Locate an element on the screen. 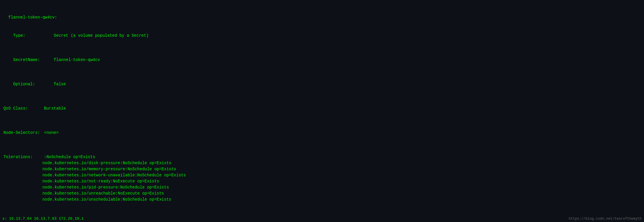 The width and height of the screenshot is (644, 222). type-label: Type: is located at coordinates (34, 36).